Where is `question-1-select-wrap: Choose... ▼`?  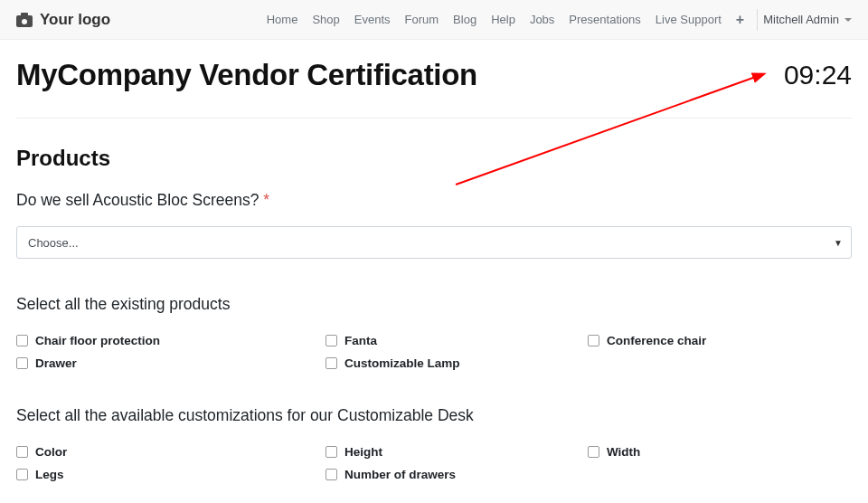 question-1-select-wrap: Choose... ▼ is located at coordinates (434, 242).